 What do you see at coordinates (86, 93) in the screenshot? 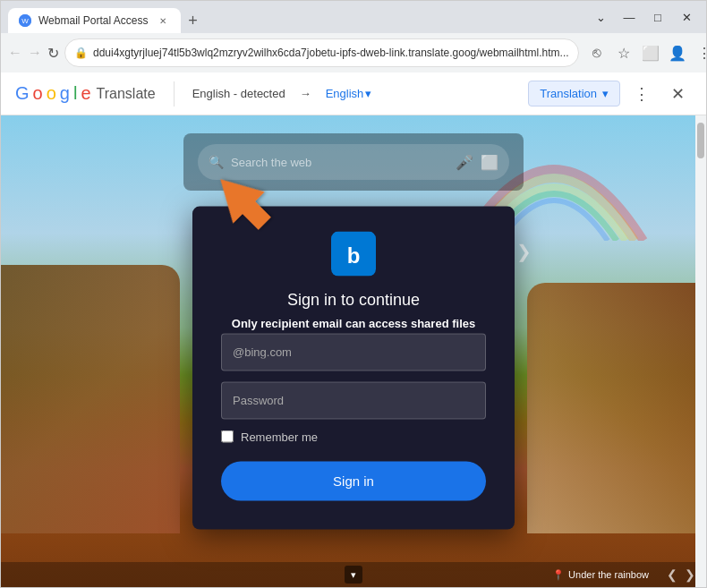
I see `google-logo: Google Translate` at bounding box center [86, 93].